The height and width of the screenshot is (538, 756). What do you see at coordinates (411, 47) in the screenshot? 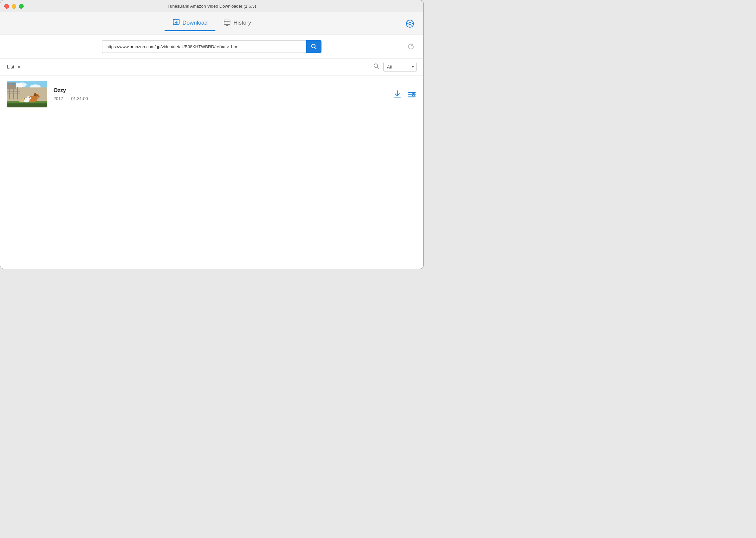
I see `refresh-button` at bounding box center [411, 47].